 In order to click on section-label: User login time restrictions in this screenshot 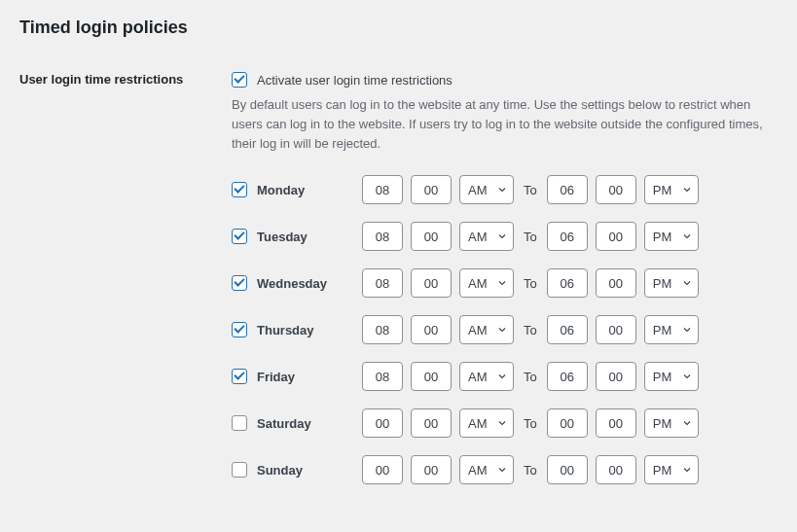, I will do `click(126, 80)`.